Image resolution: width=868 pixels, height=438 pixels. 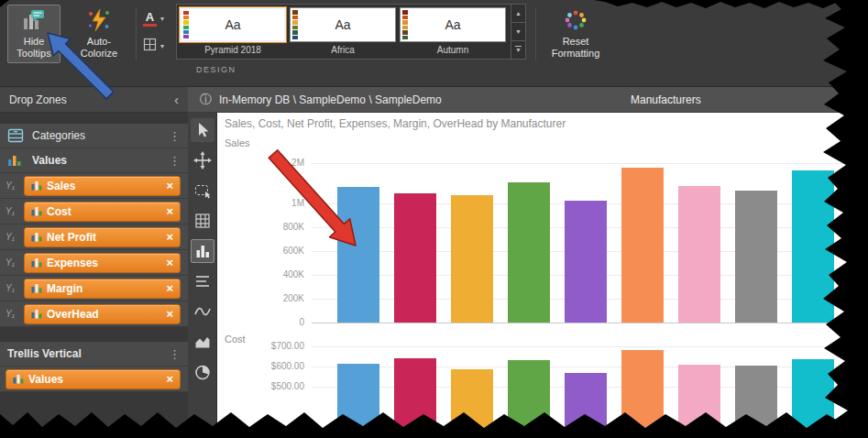 What do you see at coordinates (330, 100) in the screenshot?
I see `breadcrumb: In-Memory DB \ SampleDemo \ SampleDemo` at bounding box center [330, 100].